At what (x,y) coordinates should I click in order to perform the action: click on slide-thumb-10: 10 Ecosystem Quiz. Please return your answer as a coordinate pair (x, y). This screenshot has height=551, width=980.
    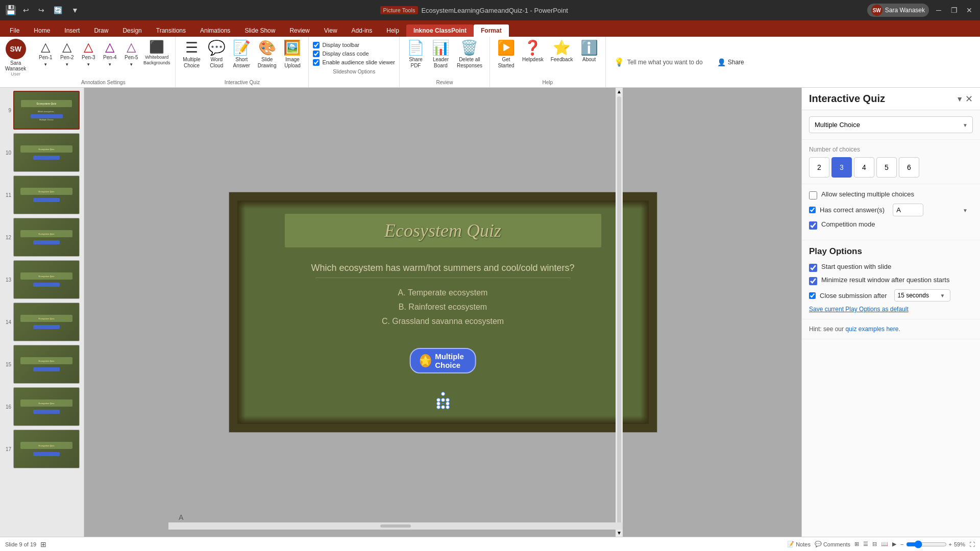
    Looking at the image, I should click on (42, 153).